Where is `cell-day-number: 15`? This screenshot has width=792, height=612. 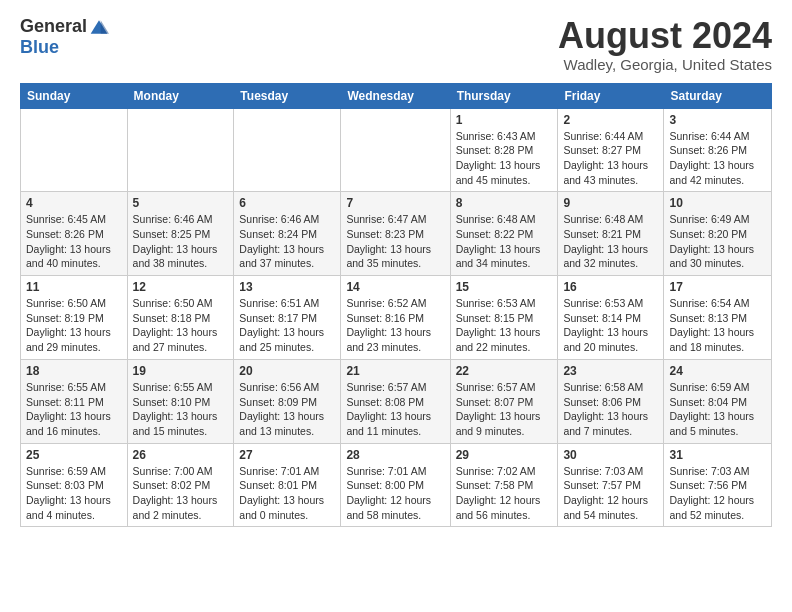 cell-day-number: 15 is located at coordinates (504, 287).